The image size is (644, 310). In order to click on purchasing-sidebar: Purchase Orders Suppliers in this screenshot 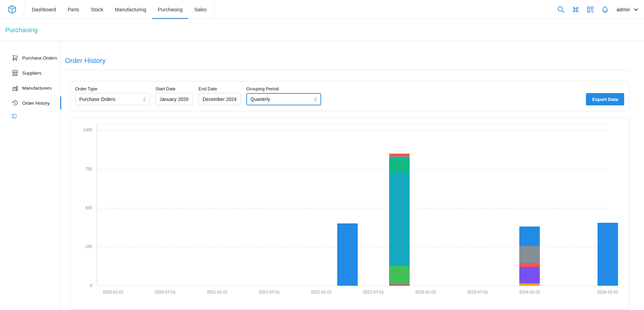, I will do `click(30, 176)`.